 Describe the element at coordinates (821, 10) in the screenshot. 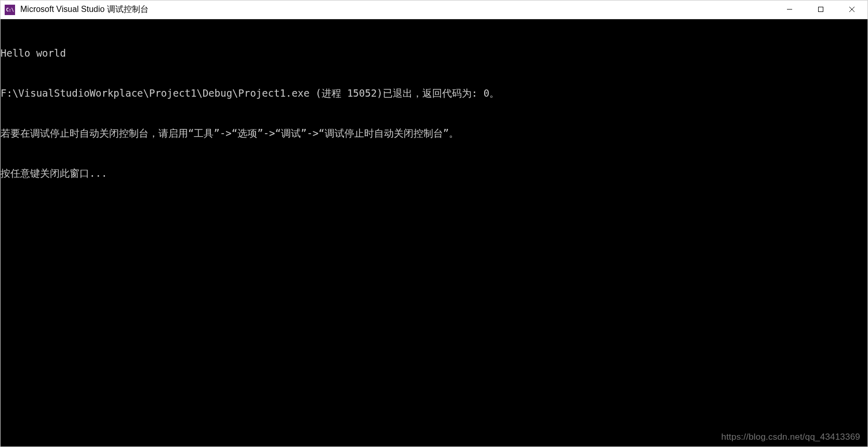

I see `maximize-icon` at that location.